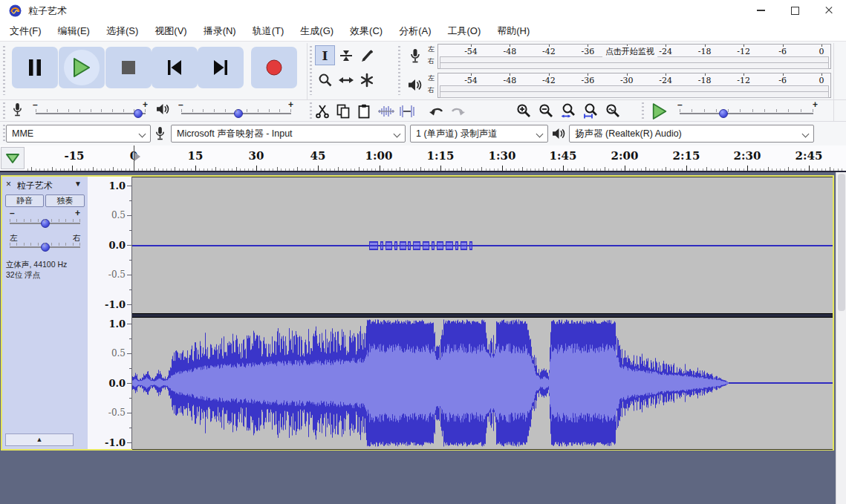  What do you see at coordinates (13, 158) in the screenshot?
I see `timeline-options-button` at bounding box center [13, 158].